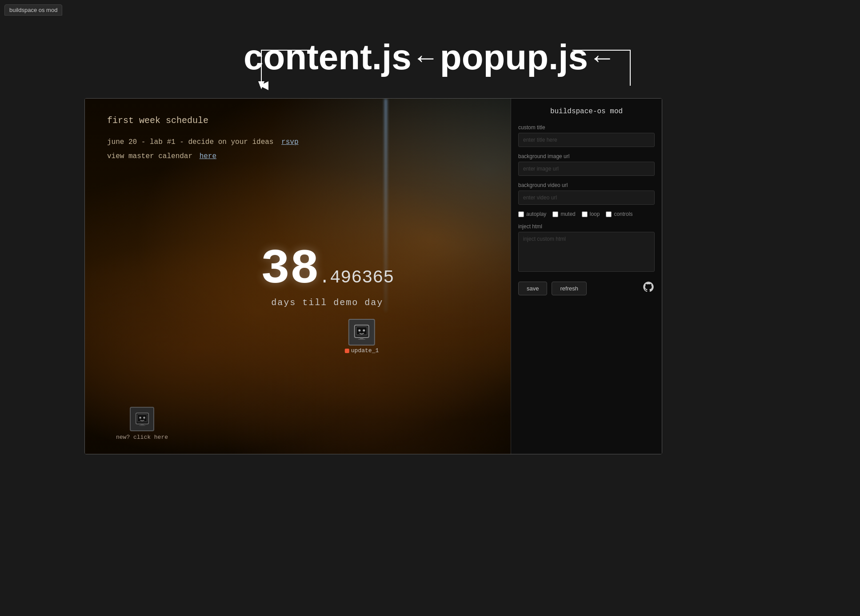 The image size is (860, 616). I want to click on browser-tab: buildspace os mod, so click(33, 10).